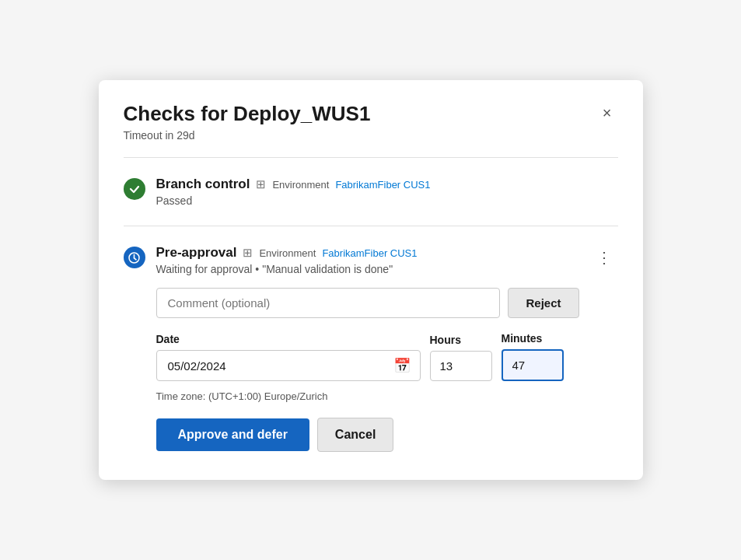 The height and width of the screenshot is (560, 741). Describe the element at coordinates (247, 121) in the screenshot. I see `modal-header-text: Checks for Deploy_WUS1 Timeout in 29d` at that location.